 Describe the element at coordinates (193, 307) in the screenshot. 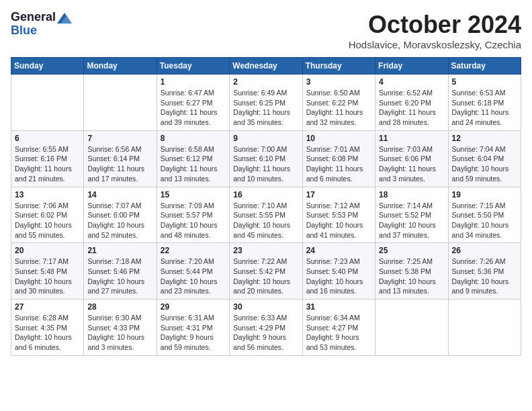

I see `day-number: 29` at that location.